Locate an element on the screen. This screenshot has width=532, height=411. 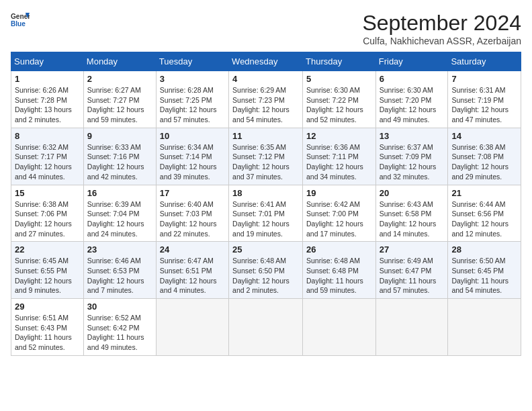
calendar-cell: 3Sunrise: 6:28 AMSunset: 7:25 PMDaylight… is located at coordinates (192, 99).